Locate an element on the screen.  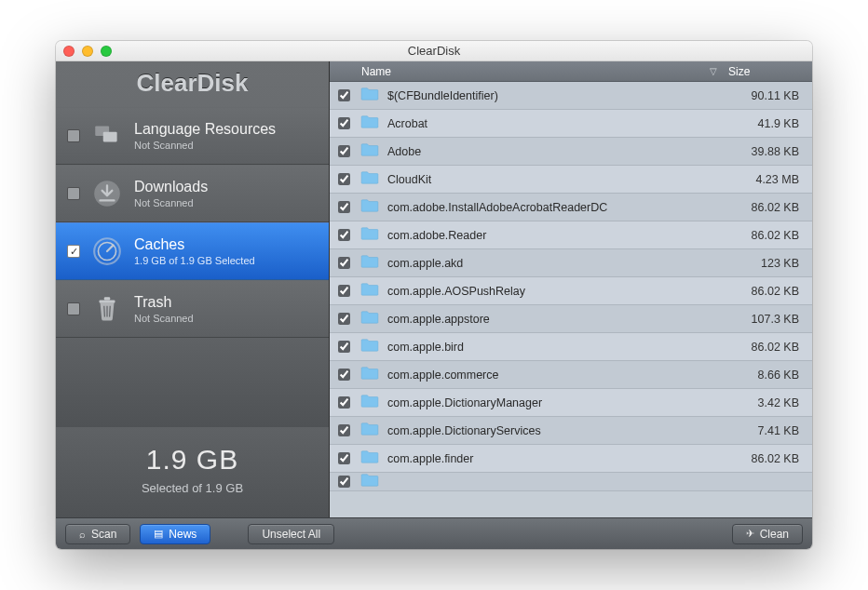
table-row: com.apple.DictionaryManager 3.42 KB is located at coordinates (571, 403).